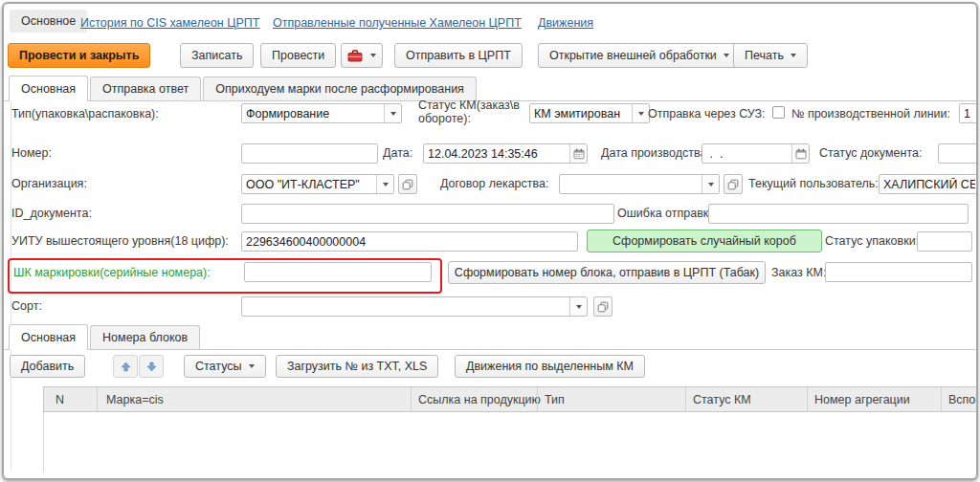  Describe the element at coordinates (704, 241) in the screenshot. I see `random-box-button: Сформировать случайный короб` at that location.